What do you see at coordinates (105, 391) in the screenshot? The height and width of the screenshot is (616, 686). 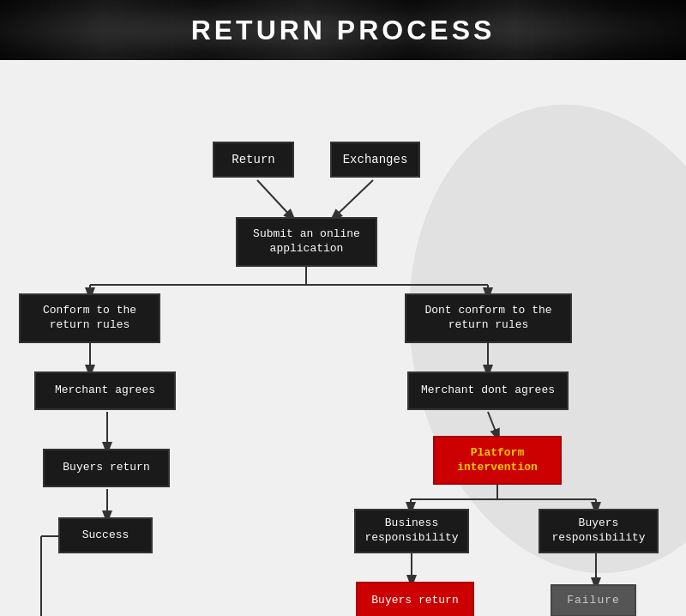 I see `merchant-agrees-box: Merchant agrees` at bounding box center [105, 391].